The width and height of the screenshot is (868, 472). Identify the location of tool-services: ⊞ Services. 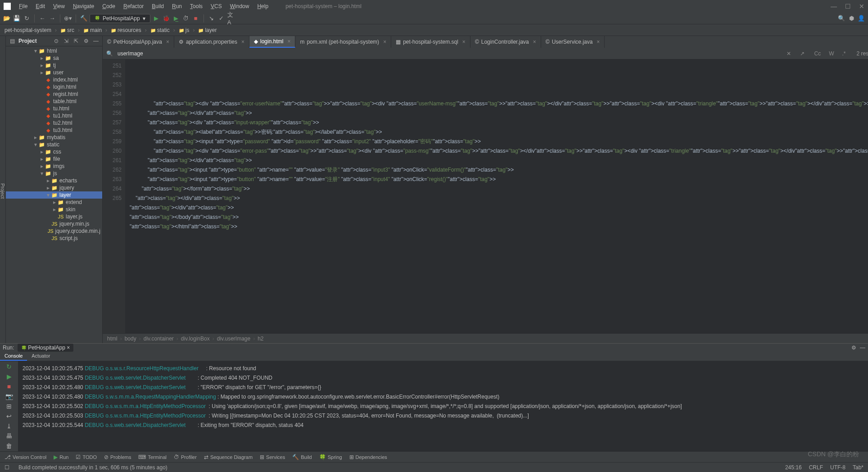
(272, 457).